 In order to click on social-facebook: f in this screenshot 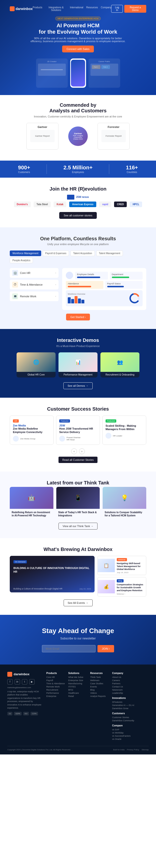, I will do `click(10, 682)`.